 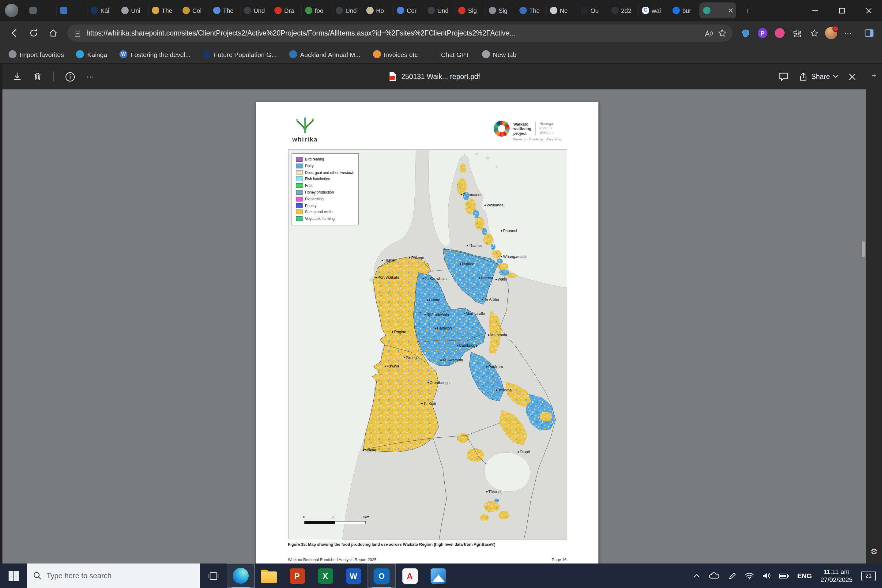 I want to click on info-icon, so click(x=70, y=76).